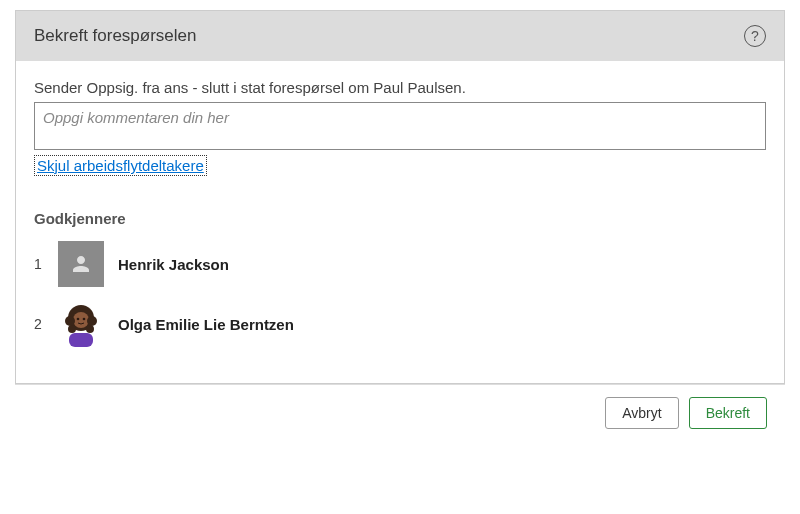  I want to click on approver-name: Henrik Jackson, so click(174, 264).